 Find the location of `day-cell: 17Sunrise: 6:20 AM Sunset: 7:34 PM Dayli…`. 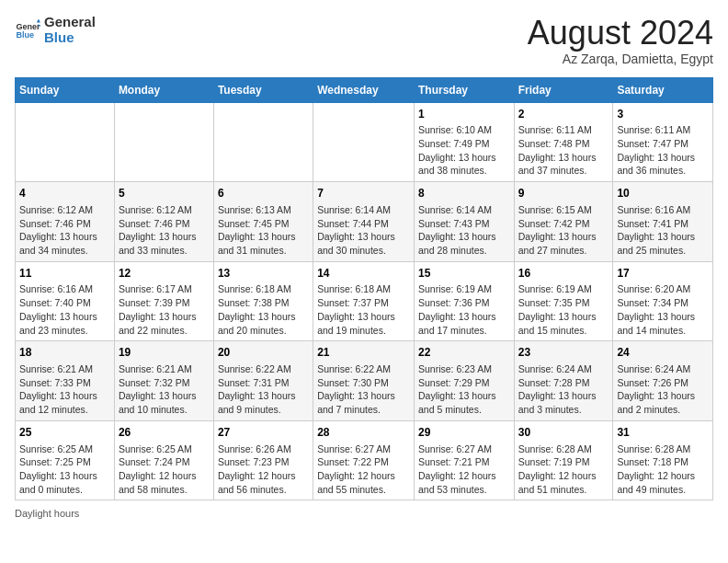

day-cell: 17Sunrise: 6:20 AM Sunset: 7:34 PM Dayli… is located at coordinates (664, 302).